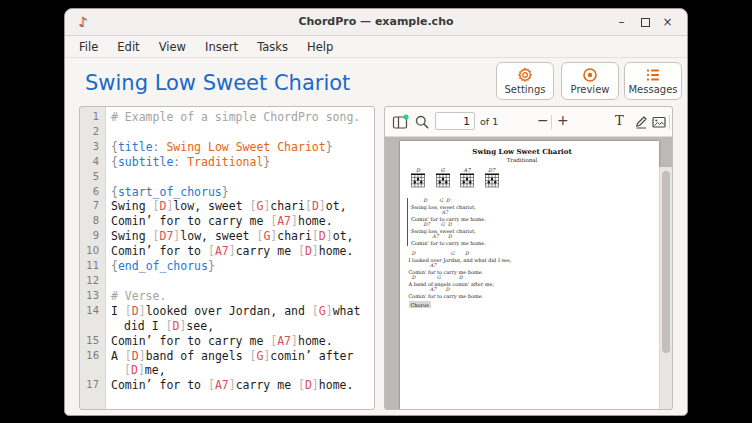 The height and width of the screenshot is (423, 752). What do you see at coordinates (272, 45) in the screenshot?
I see `menu-tasks: Tasks` at bounding box center [272, 45].